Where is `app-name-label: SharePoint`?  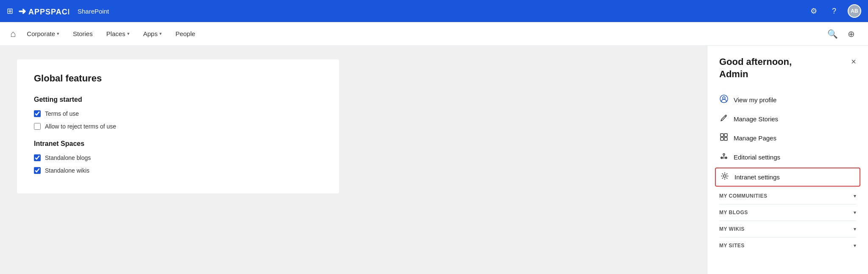
app-name-label: SharePoint is located at coordinates (93, 11).